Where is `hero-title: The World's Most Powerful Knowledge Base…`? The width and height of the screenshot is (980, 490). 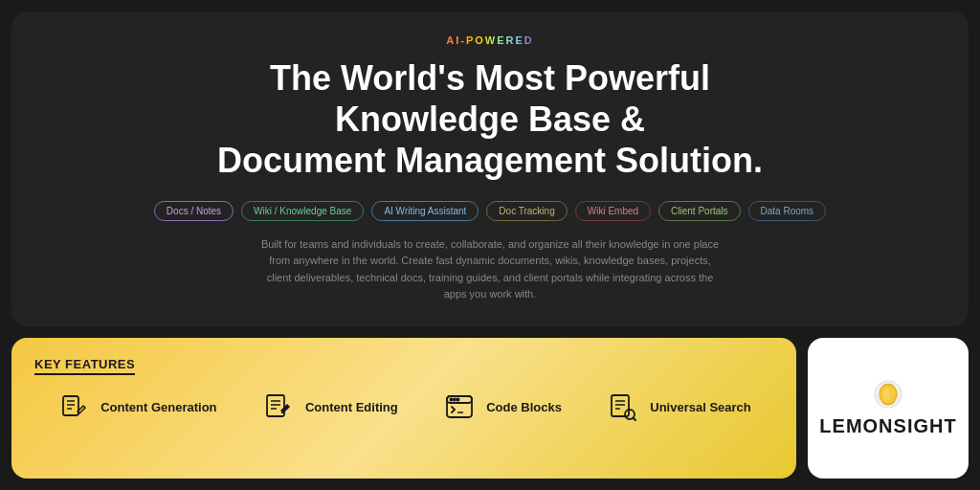 hero-title: The World's Most Powerful Knowledge Base… is located at coordinates (490, 120).